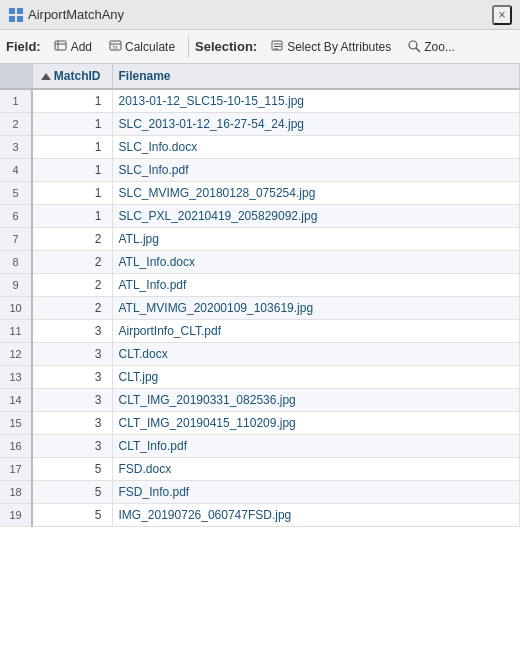  What do you see at coordinates (260, 240) in the screenshot?
I see `table-row: 72ATL.jpg` at bounding box center [260, 240].